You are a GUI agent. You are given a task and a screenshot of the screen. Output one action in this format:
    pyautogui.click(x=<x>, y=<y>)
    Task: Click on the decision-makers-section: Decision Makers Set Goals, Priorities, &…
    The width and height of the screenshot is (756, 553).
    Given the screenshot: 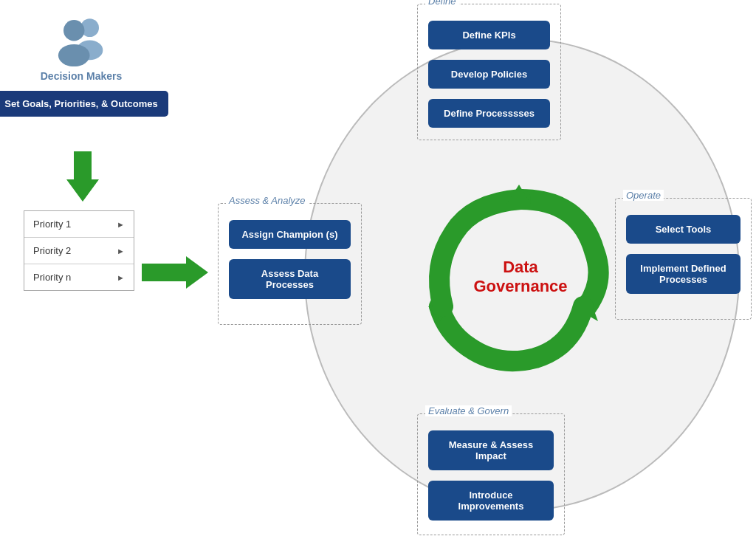 What is the action you would take?
    pyautogui.click(x=81, y=66)
    